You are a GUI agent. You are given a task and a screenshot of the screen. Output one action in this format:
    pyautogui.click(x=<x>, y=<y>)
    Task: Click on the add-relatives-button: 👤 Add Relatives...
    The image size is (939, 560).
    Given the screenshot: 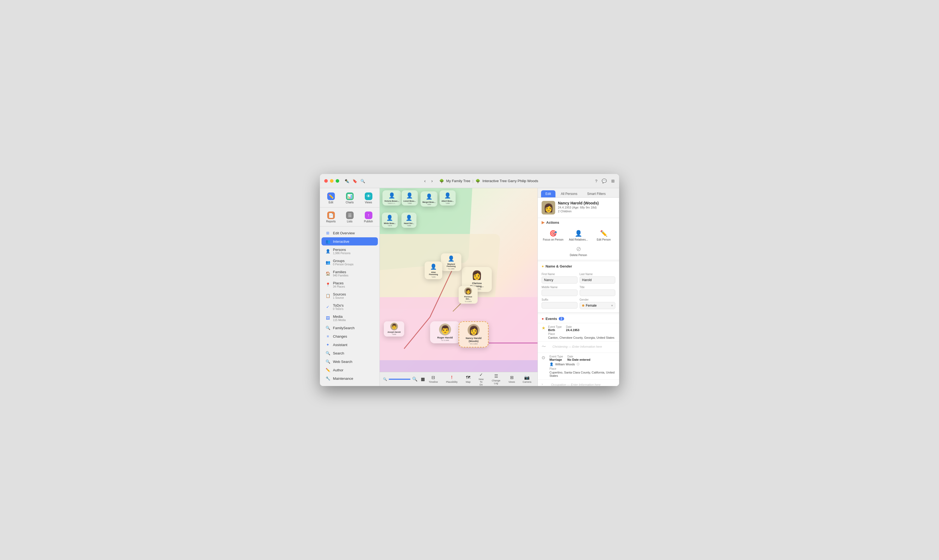 What is the action you would take?
    pyautogui.click(x=578, y=235)
    